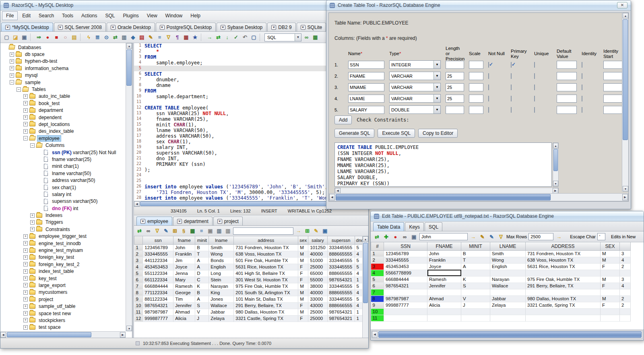 The width and height of the screenshot is (644, 355). What do you see at coordinates (444, 260) in the screenshot?
I see `edit-cell: Franklin` at bounding box center [444, 260].